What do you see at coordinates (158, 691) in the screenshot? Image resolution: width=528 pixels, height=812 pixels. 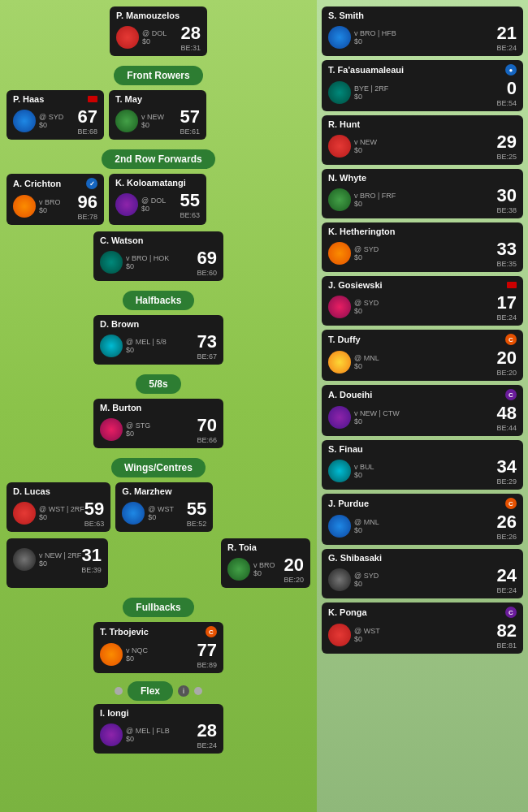 I see `flex-label-row: Flex i` at bounding box center [158, 691].